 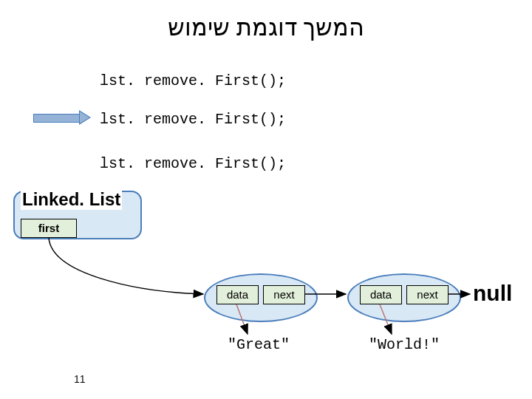 What do you see at coordinates (80, 379) in the screenshot?
I see `page-number: 11` at bounding box center [80, 379].